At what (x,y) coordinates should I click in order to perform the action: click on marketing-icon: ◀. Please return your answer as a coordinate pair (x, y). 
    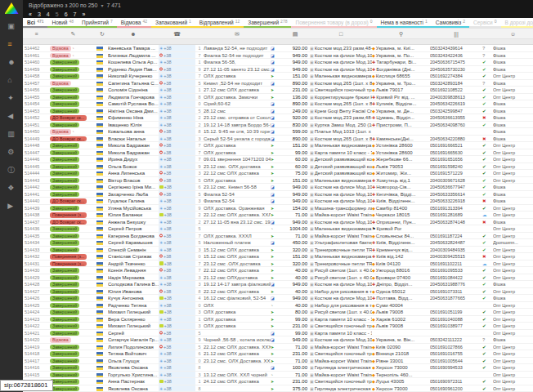
    Looking at the image, I should click on (11, 116).